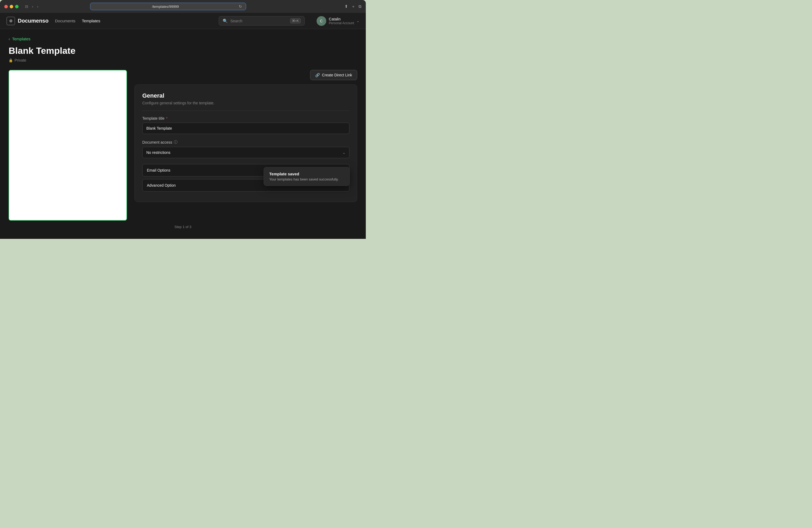 This screenshot has height=528, width=812. What do you see at coordinates (68, 145) in the screenshot?
I see `document-preview` at bounding box center [68, 145].